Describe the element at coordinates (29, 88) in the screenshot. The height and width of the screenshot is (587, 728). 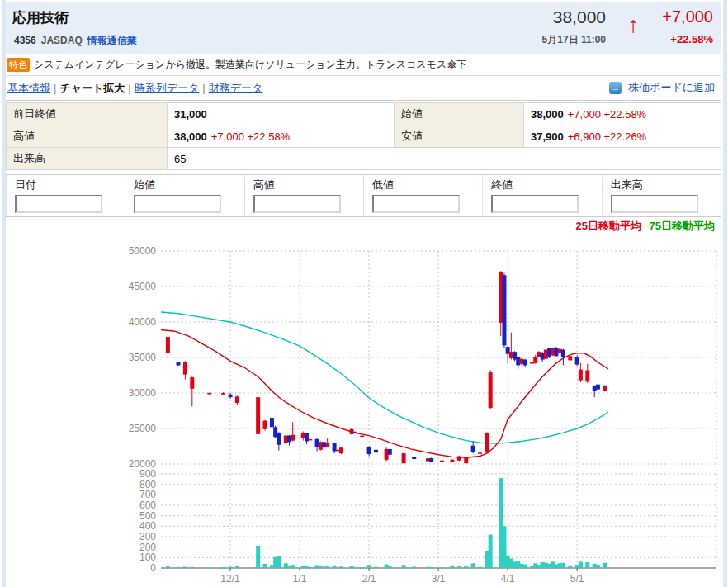
I see `tab-basic-info: 基本情報` at that location.